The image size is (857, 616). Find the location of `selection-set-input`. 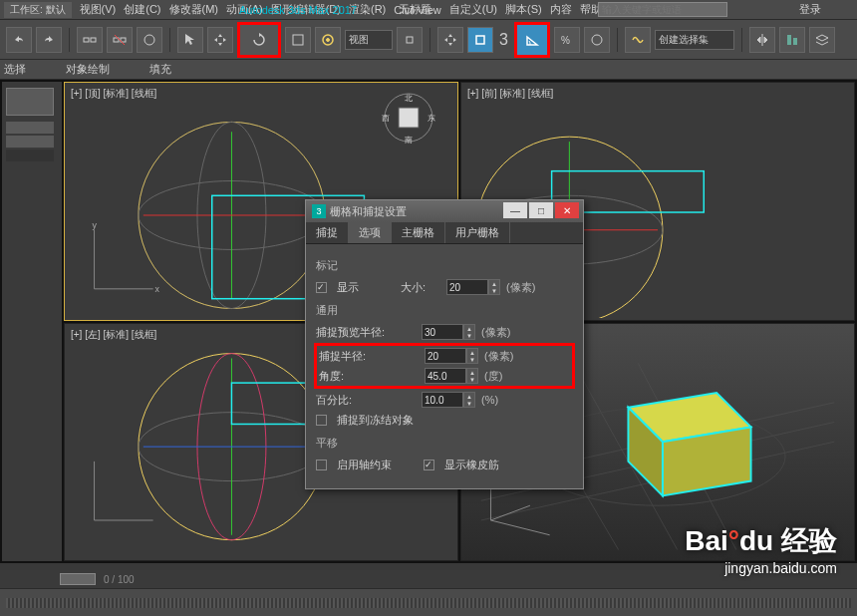

selection-set-input is located at coordinates (695, 40).